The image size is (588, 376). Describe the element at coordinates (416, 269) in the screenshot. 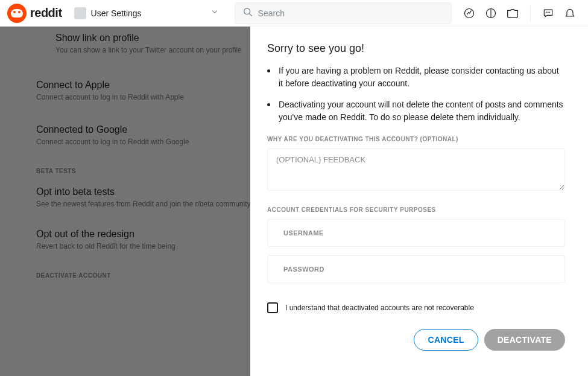

I see `password-field` at that location.